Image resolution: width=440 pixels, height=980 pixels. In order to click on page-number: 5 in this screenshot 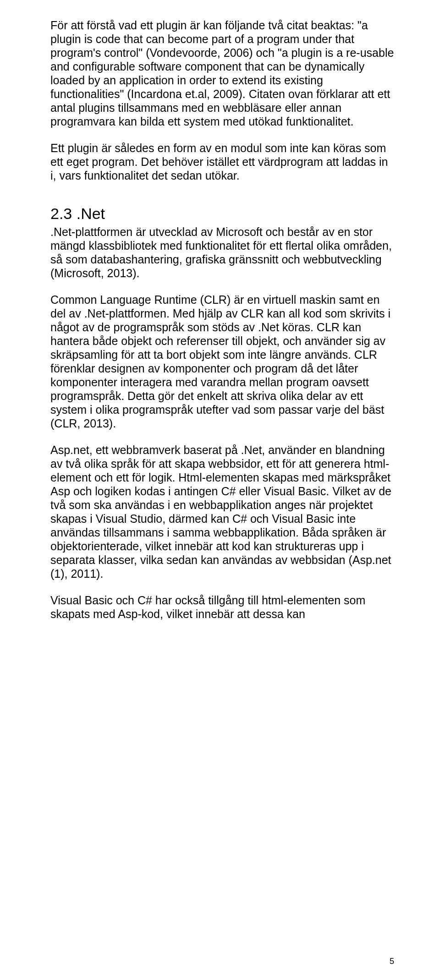, I will do `click(392, 961)`.